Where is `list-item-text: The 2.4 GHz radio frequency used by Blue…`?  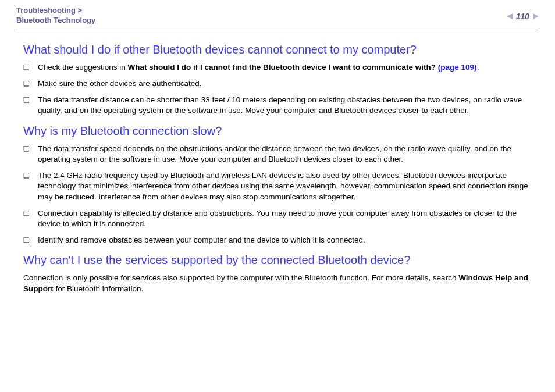
list-item-text: The 2.4 GHz radio frequency used by Blue… is located at coordinates (289, 186).